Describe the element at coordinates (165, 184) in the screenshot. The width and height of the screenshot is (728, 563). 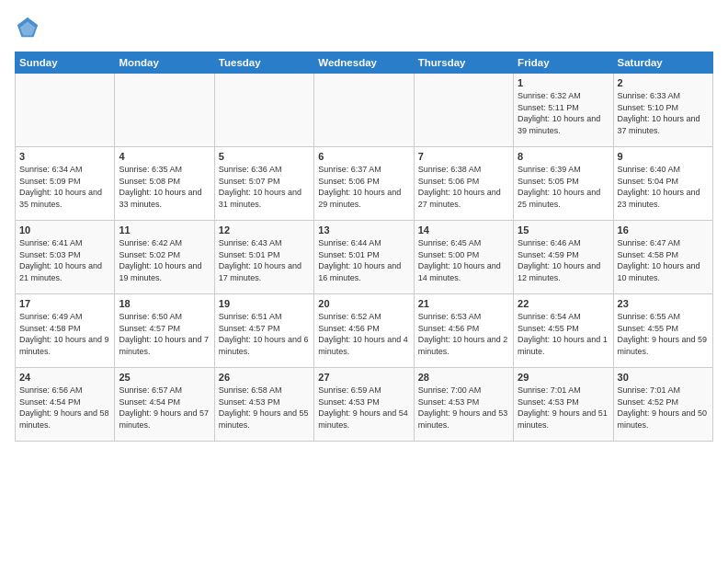
I see `calendar-cell: 4Sunrise: 6:35 AMSunset: 5:08 PMDaylight…` at that location.